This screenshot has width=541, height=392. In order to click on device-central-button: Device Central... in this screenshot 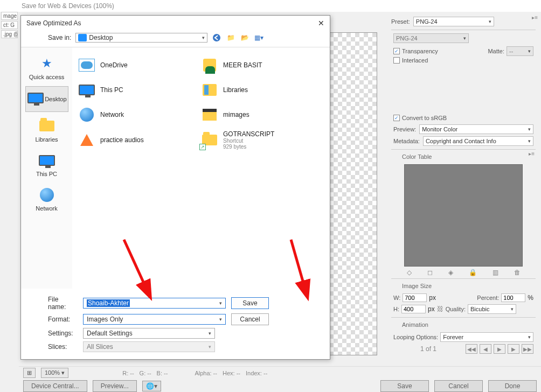, I will do `click(55, 386)`.